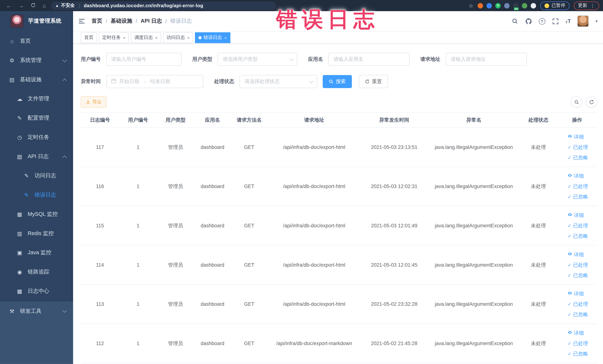 Image resolution: width=603 pixels, height=364 pixels. What do you see at coordinates (337, 82) in the screenshot?
I see `search-button: 搜索` at bounding box center [337, 82].